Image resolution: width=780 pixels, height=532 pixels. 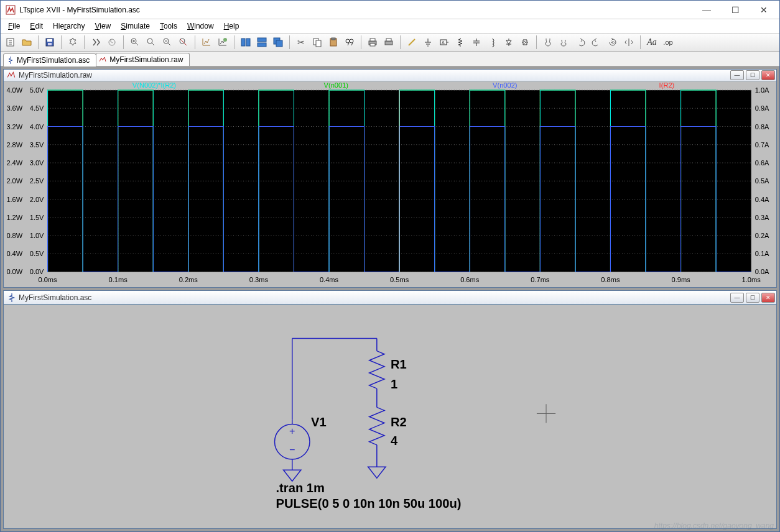 I want to click on svg-text: A, so click(x=443, y=42).